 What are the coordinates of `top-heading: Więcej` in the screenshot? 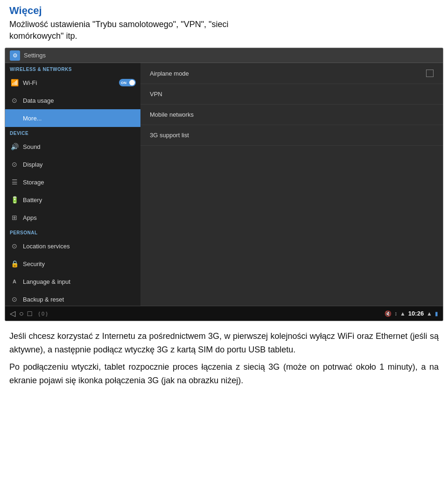 It's located at (224, 11).